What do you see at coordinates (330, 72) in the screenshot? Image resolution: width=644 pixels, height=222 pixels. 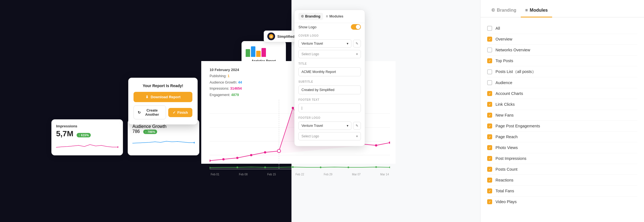 I see `title-input` at bounding box center [330, 72].